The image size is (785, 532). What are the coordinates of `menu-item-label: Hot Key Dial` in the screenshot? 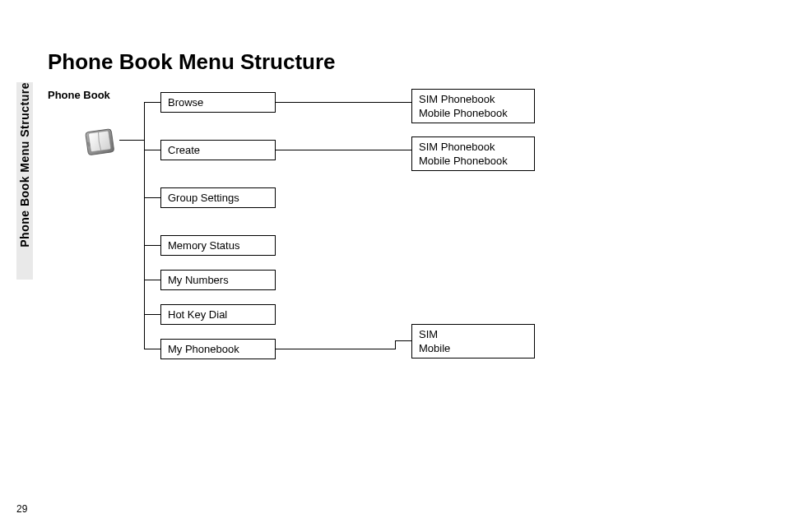 It's located at (197, 314).